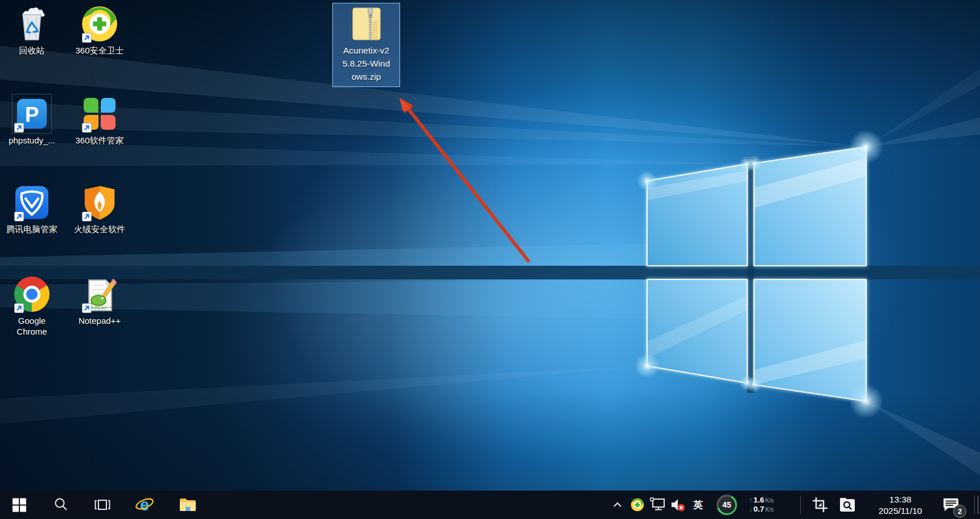  I want to click on 360-tray-icon, so click(637, 505).